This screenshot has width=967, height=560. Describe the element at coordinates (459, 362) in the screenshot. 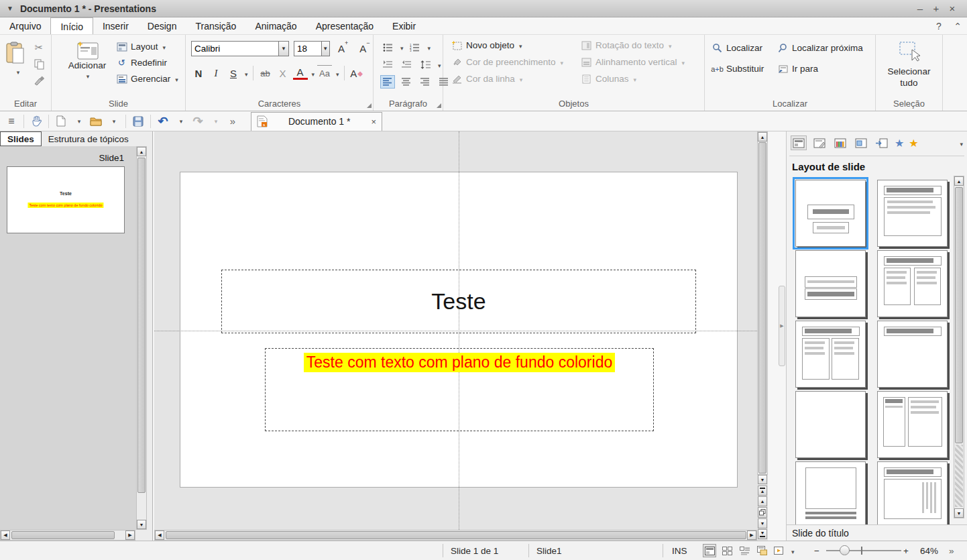

I see `highlighted-body-text: Teste com texto com plano de fundo color…` at that location.